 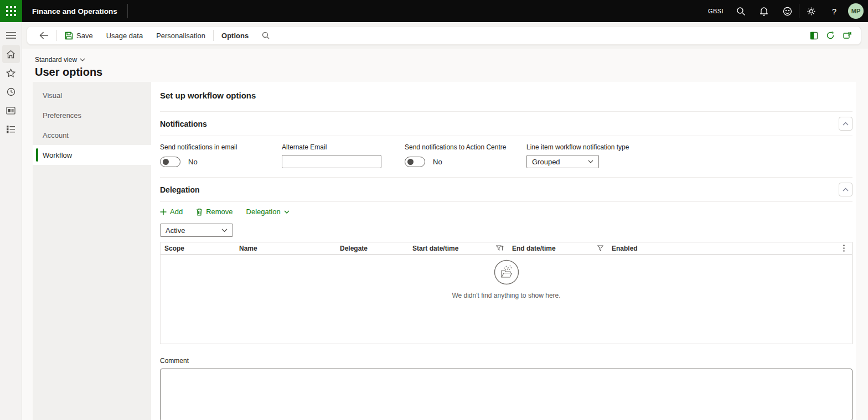 What do you see at coordinates (506, 201) in the screenshot?
I see `divider` at bounding box center [506, 201].